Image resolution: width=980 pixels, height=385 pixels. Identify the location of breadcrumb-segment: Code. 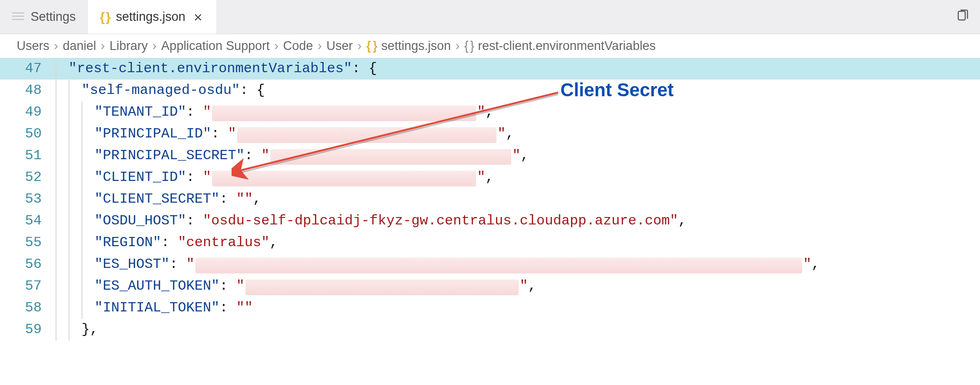
(298, 46).